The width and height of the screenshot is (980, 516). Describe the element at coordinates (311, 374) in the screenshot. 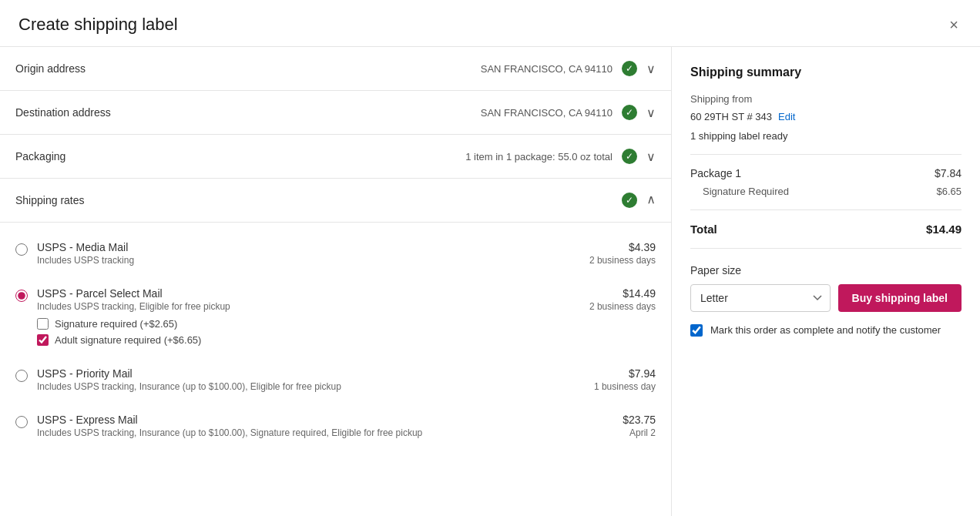

I see `rate-name-priority-mail: USPS - Priority Mail` at that location.